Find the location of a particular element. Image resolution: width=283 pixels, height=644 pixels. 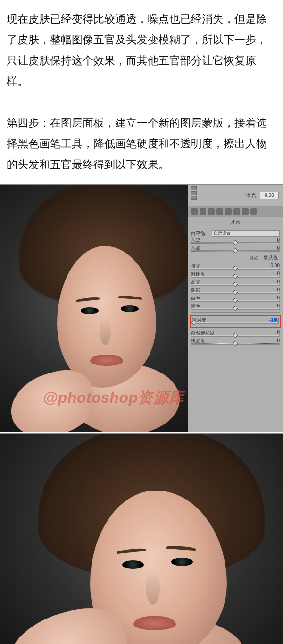

clarity-slider: 清晰度 -100 is located at coordinates (235, 321).